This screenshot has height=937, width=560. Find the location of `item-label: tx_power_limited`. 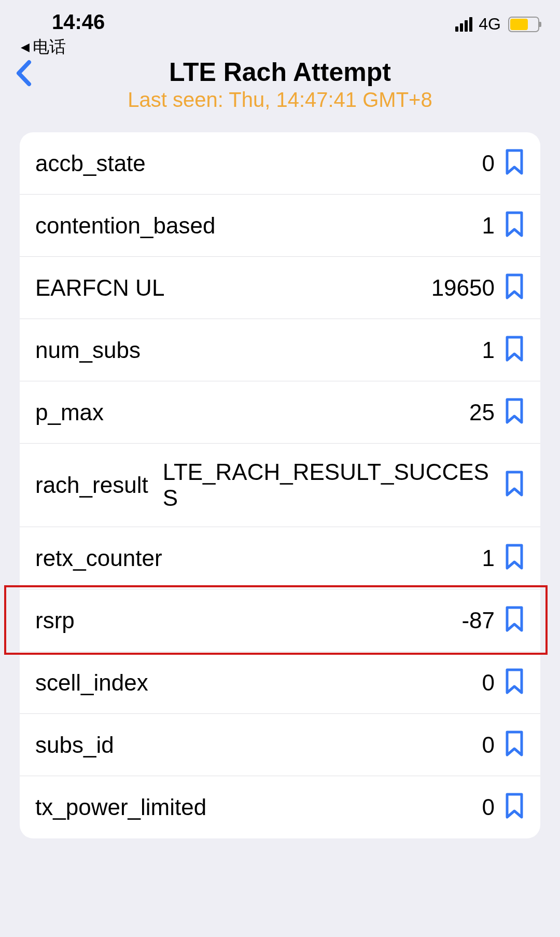

item-label: tx_power_limited is located at coordinates (121, 807).